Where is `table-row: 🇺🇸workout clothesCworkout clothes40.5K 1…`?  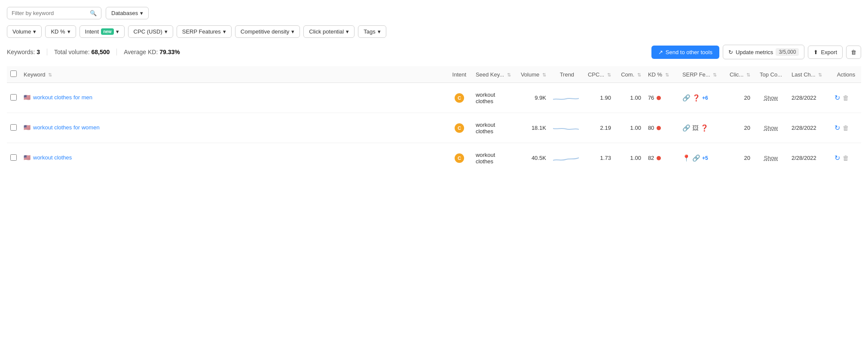
table-row: 🇺🇸workout clothesCworkout clothes40.5K 1… is located at coordinates (434, 158).